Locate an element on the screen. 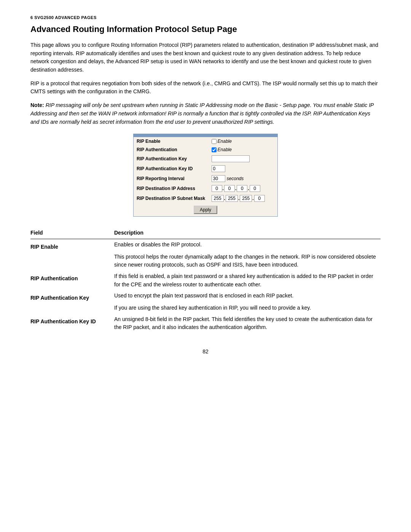  rip-dest-ip-group: . . . is located at coordinates (243, 189).